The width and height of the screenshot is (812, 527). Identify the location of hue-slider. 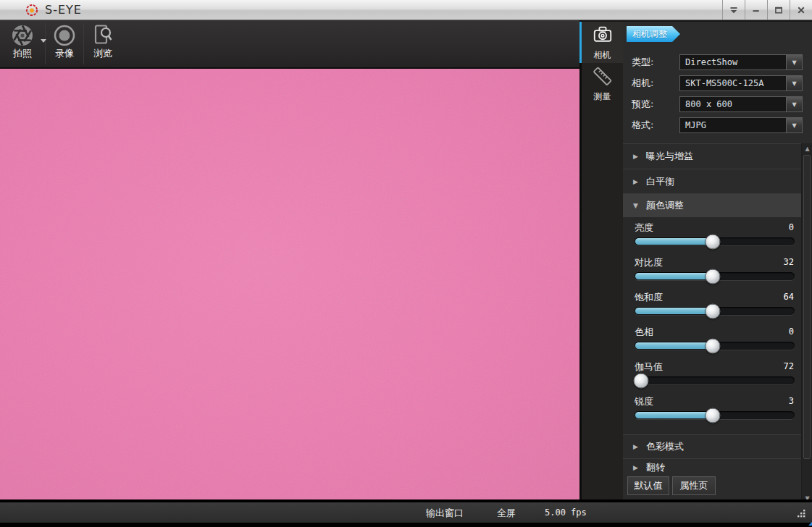
(714, 346).